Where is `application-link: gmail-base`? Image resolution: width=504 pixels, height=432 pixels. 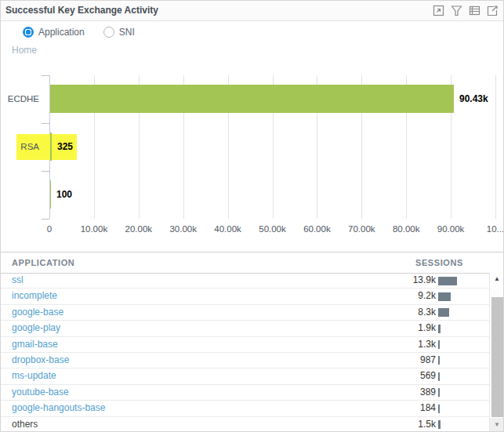
application-link: gmail-base is located at coordinates (34, 345).